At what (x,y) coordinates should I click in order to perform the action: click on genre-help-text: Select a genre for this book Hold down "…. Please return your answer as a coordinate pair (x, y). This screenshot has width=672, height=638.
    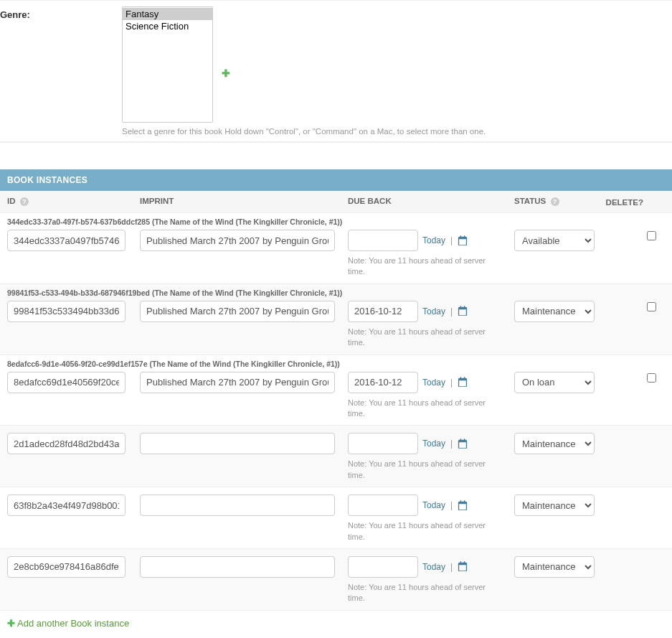
    Looking at the image, I should click on (397, 131).